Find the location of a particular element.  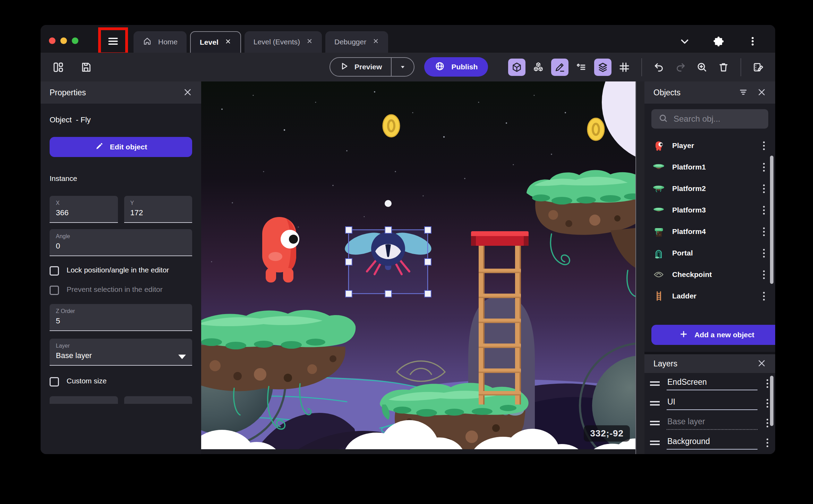

tab-level-events: Level (Events) is located at coordinates (283, 42).